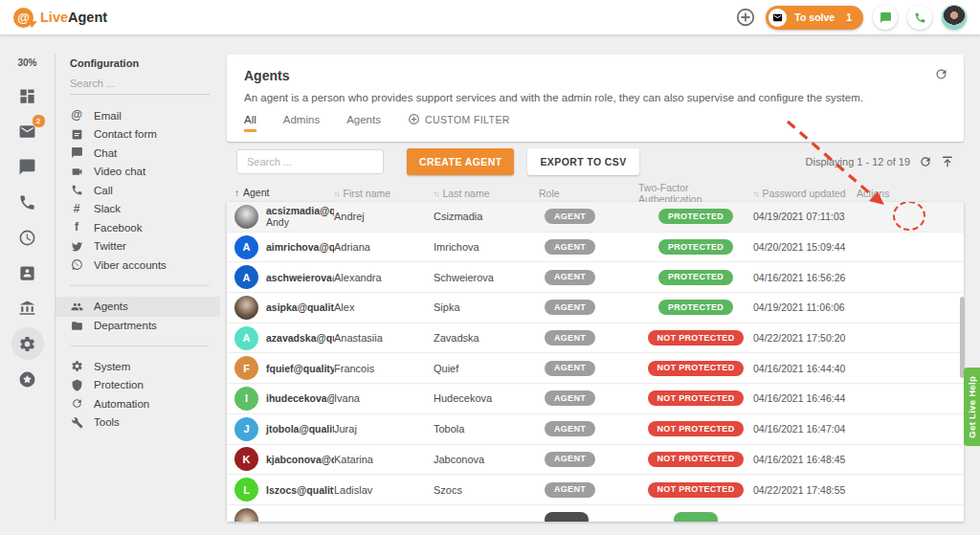 The height and width of the screenshot is (535, 980). What do you see at coordinates (947, 162) in the screenshot?
I see `scroll-to-top-icon` at bounding box center [947, 162].